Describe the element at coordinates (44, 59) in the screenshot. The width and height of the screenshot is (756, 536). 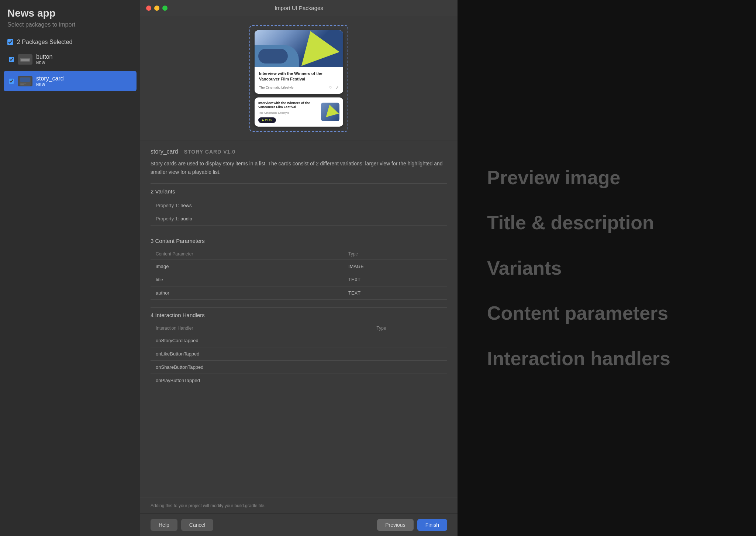
I see `button-package-info: button NEW` at that location.